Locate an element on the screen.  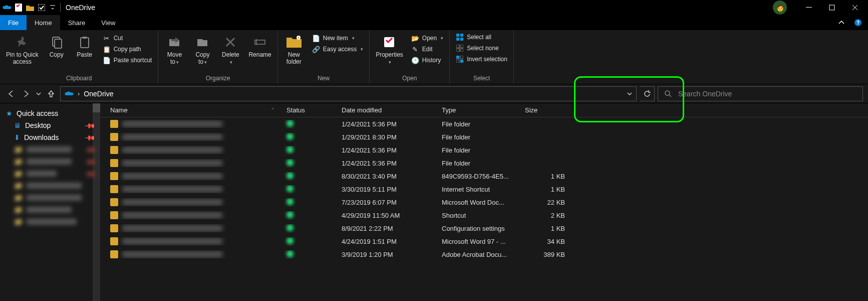
user-avatar: 🧑 is located at coordinates (780, 8).